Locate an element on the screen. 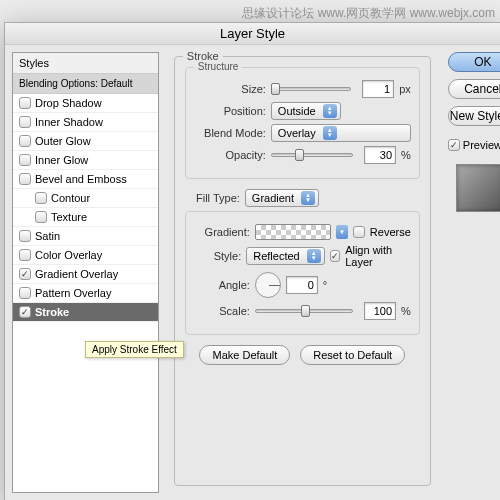 This screenshot has width=500, height=500. style-item-label: Outer Glow is located at coordinates (63, 141).